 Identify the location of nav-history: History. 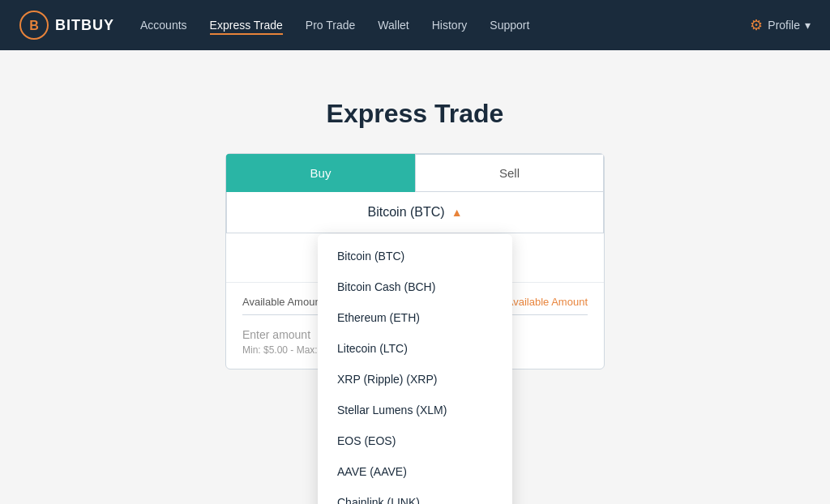
(450, 25).